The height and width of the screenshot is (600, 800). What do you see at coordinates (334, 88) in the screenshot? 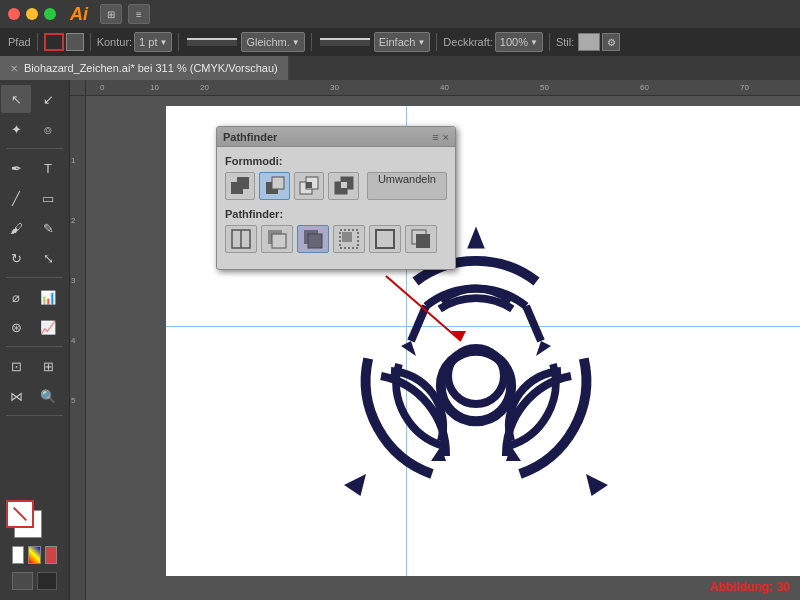
I see `ruler-mark-30: 30` at bounding box center [334, 88].